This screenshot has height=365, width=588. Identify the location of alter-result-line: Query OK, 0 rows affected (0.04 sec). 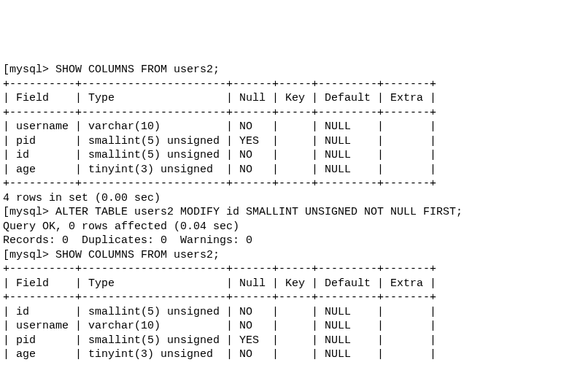
(294, 227).